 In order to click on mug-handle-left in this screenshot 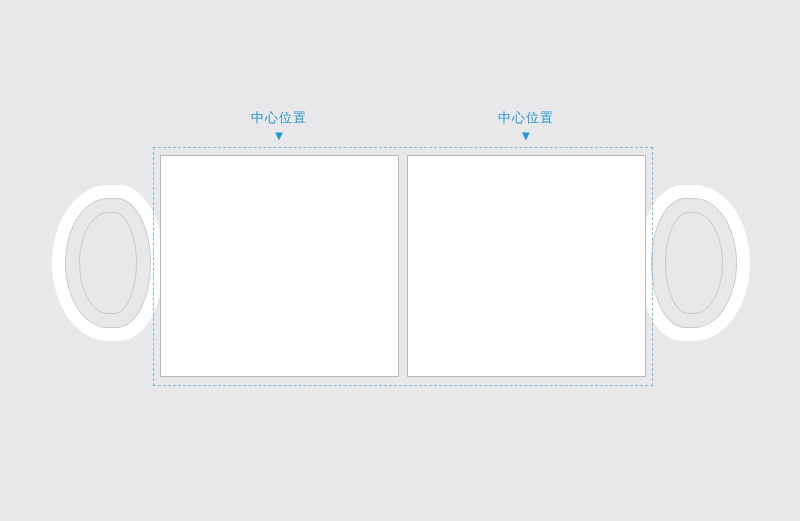, I will do `click(108, 263)`.